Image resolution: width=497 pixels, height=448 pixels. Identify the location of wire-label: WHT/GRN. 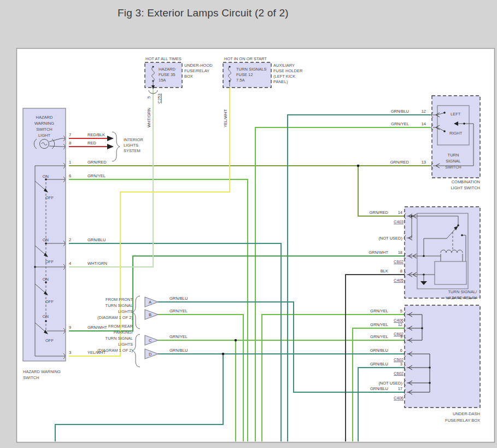
(149, 118).